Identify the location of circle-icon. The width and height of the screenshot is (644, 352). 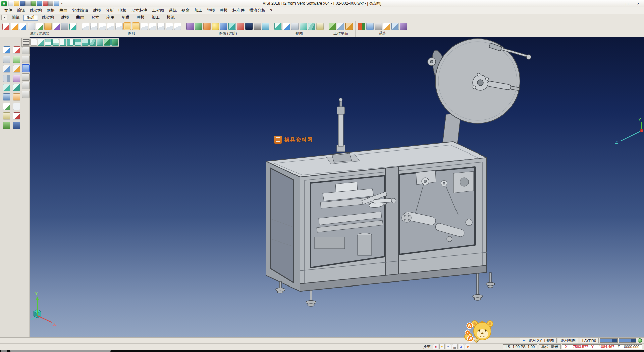
(111, 26).